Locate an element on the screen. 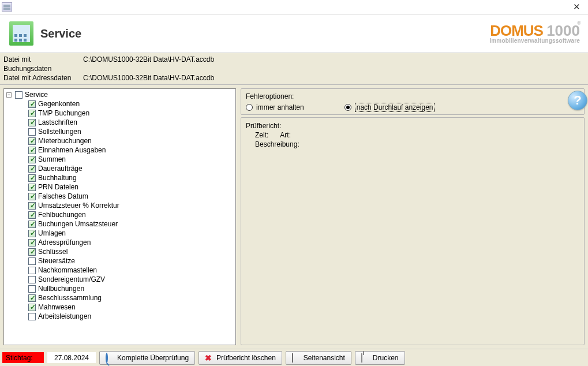 The image size is (588, 366). tree-item-label: Nachkommastellen is located at coordinates (68, 270).